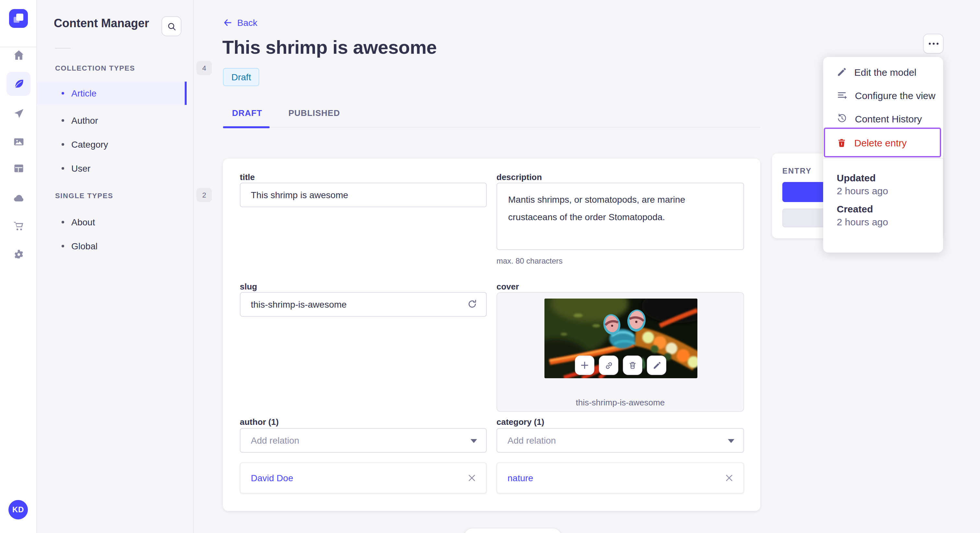 This screenshot has width=980, height=533. Describe the element at coordinates (63, 48) in the screenshot. I see `sidebar-divider` at that location.